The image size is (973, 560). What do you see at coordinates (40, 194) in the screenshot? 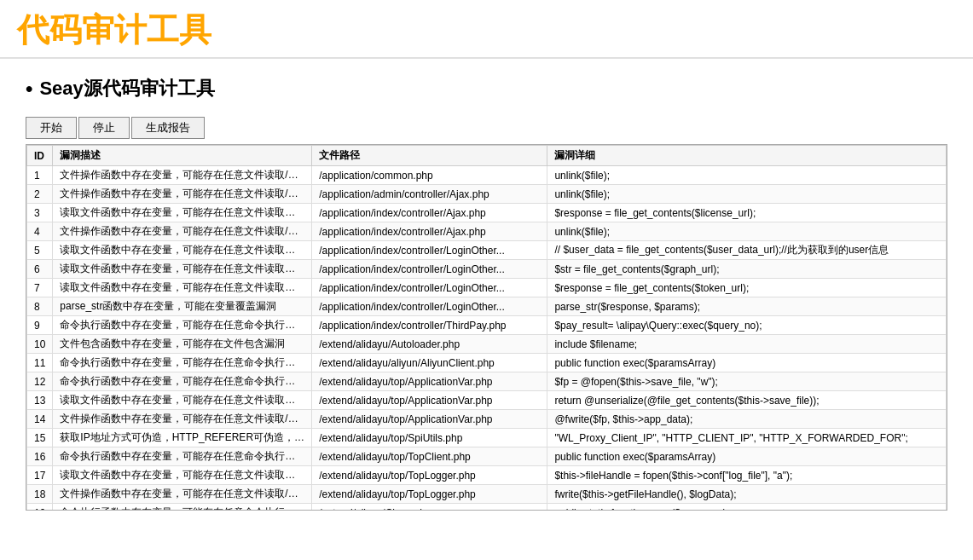
I see `cell-id: 2` at bounding box center [40, 194].